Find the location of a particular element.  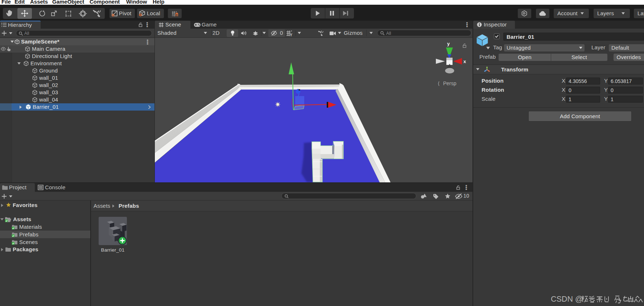

svg-text: Y is located at coordinates (292, 35).